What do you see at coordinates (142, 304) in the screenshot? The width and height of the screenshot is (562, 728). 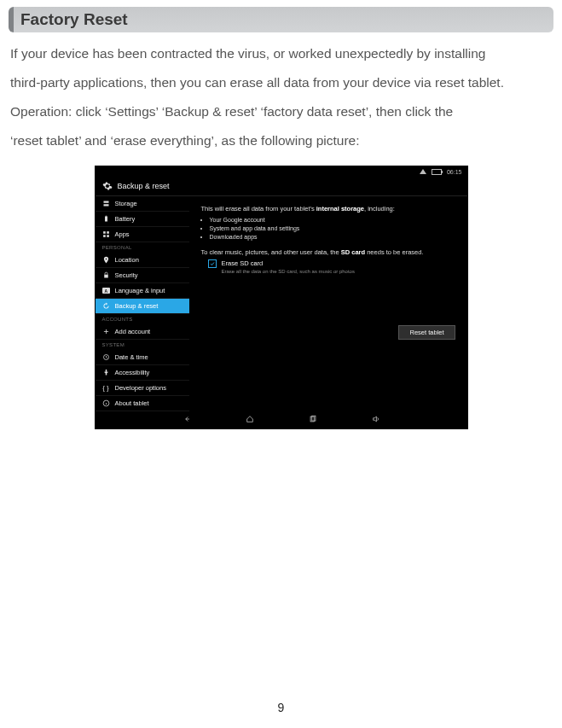 I see `settings-sidebar: Storage Battery Apps PERSONAL Location` at bounding box center [142, 304].